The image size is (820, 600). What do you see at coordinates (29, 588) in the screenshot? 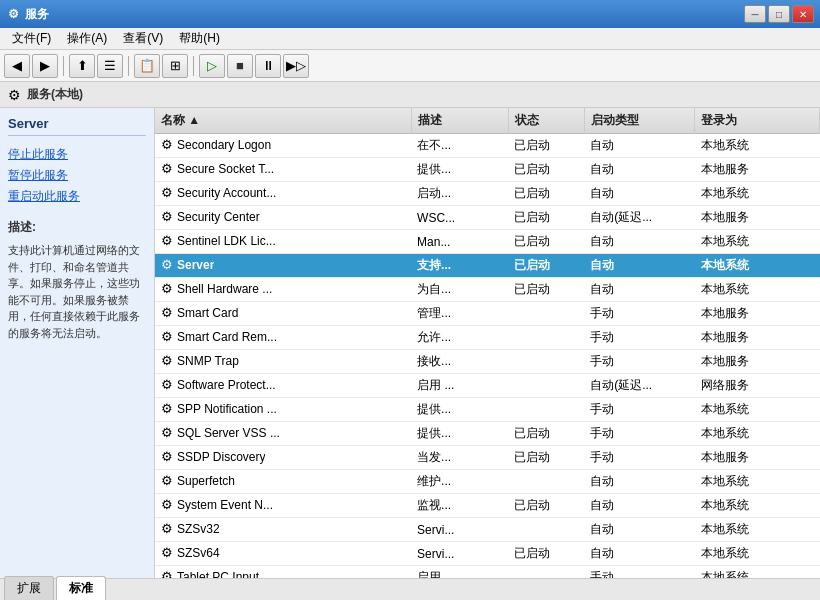
I see `tab-expand: 扩展` at bounding box center [29, 588].